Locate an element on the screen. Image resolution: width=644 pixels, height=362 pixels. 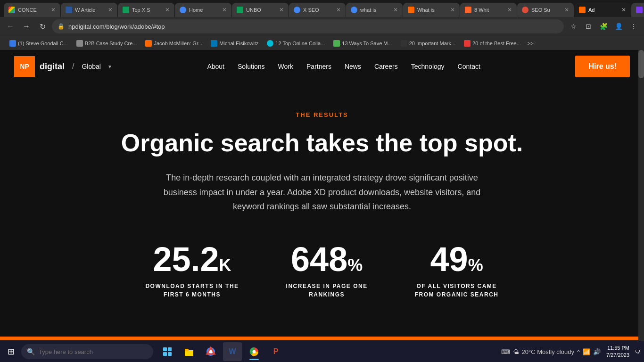
cast-button: ⊡ is located at coordinates (588, 26).